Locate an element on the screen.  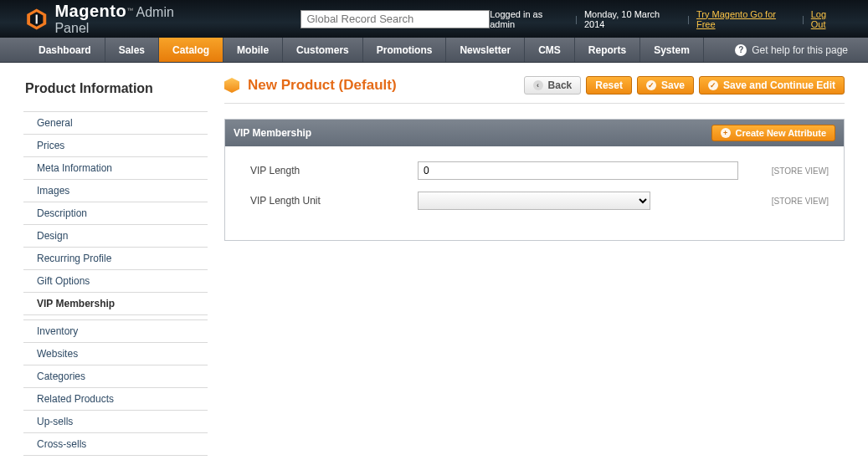
nav-help-label: Get help for this page is located at coordinates (800, 50).